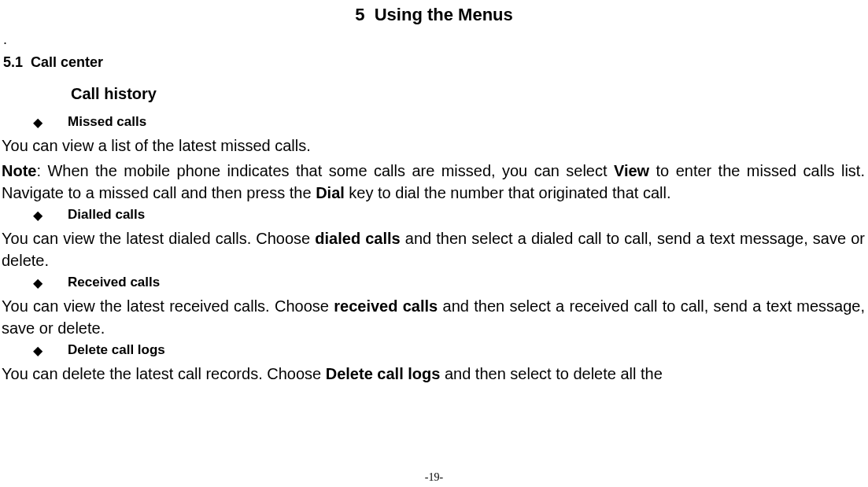 The image size is (868, 487). What do you see at coordinates (13, 62) in the screenshot?
I see `section-number: 5.1` at bounding box center [13, 62].